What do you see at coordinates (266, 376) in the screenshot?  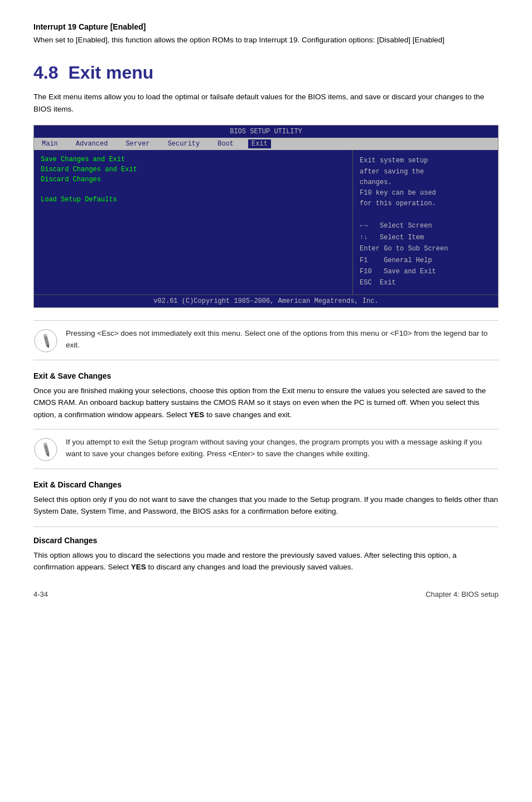 I see `exit-save-title: Exit & Save Changes` at bounding box center [266, 376].